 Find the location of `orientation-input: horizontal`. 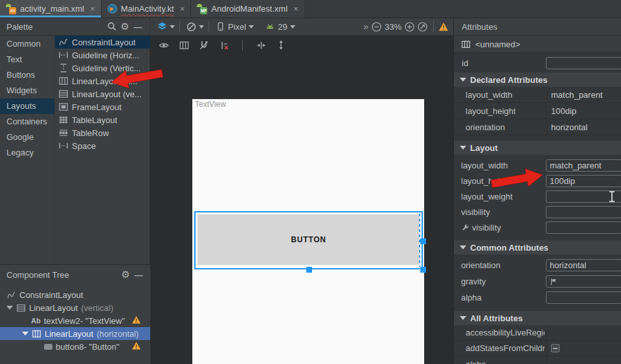

orientation-input: horizontal is located at coordinates (583, 266).